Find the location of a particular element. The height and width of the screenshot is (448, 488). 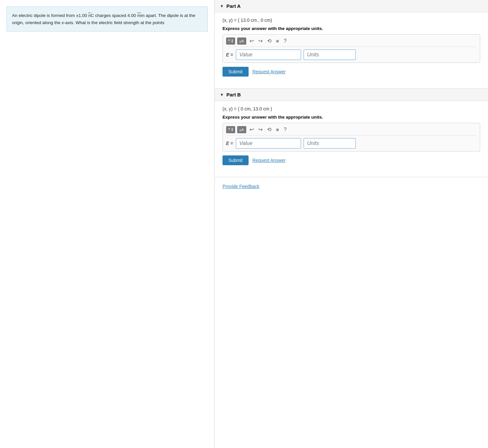

feedback-section: Provide Feedback is located at coordinates (351, 186).